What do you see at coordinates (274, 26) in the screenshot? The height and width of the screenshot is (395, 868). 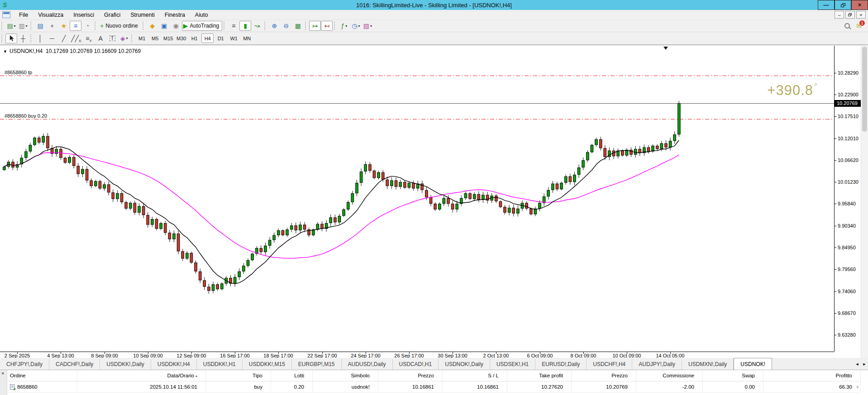 I see `zoom-in-button: ⊕` at bounding box center [274, 26].